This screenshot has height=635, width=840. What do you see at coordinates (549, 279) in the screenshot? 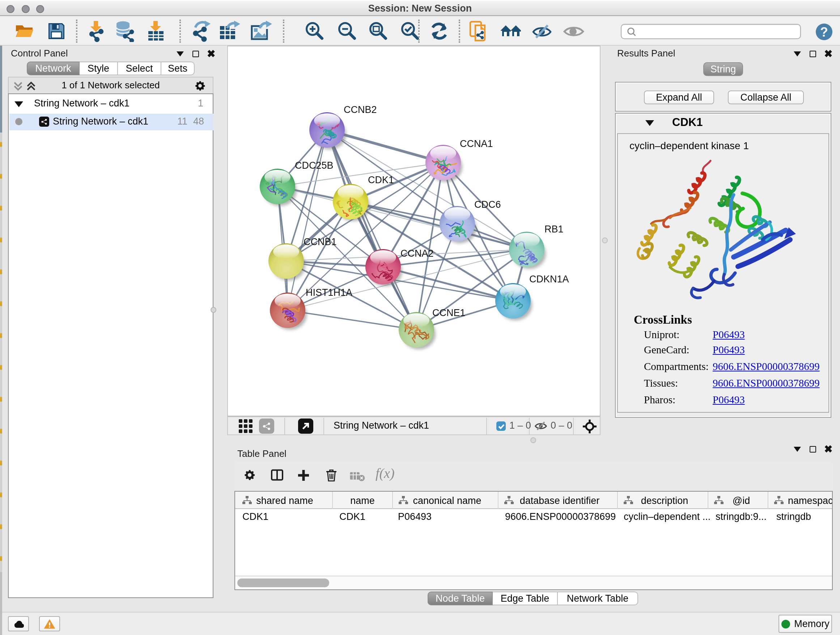
I see `svg-text: CDKN1A` at bounding box center [549, 279].